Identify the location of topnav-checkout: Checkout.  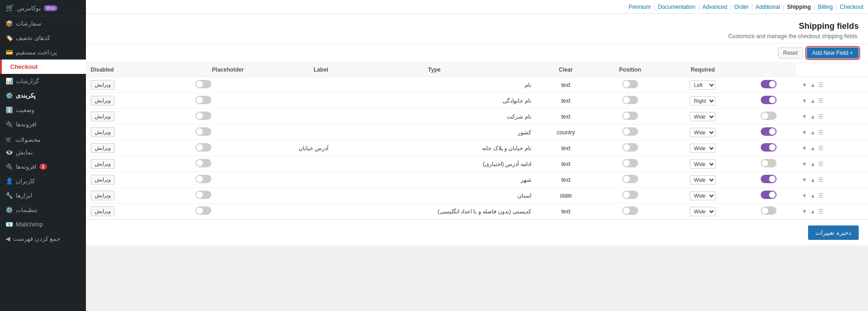
(852, 7).